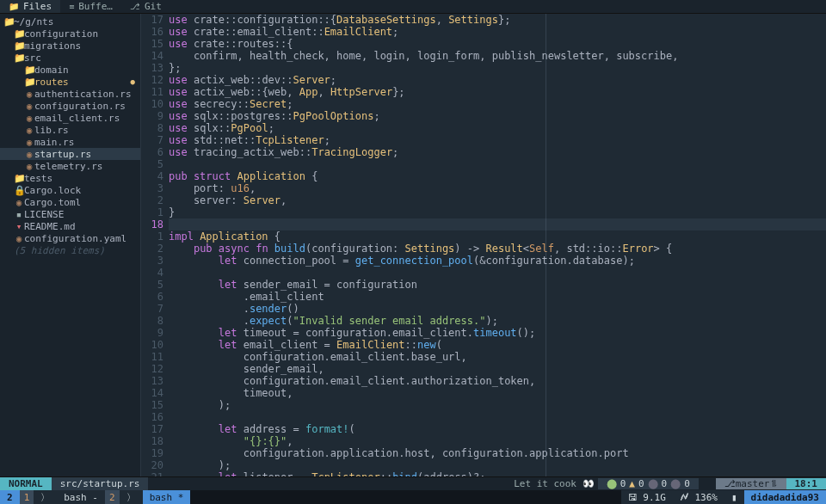  Describe the element at coordinates (26, 483) in the screenshot. I see `status-mode: NORMAL` at that location.